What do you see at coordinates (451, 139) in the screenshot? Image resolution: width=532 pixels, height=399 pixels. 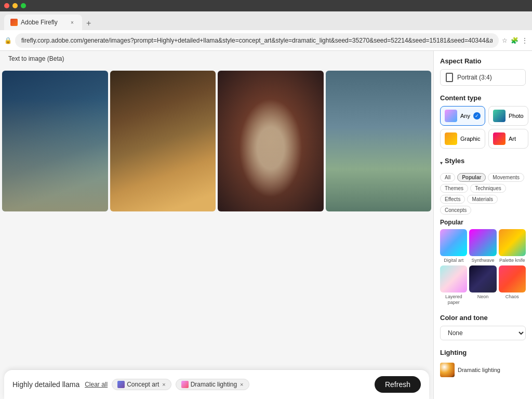 I see `graphic-thumb` at bounding box center [451, 139].